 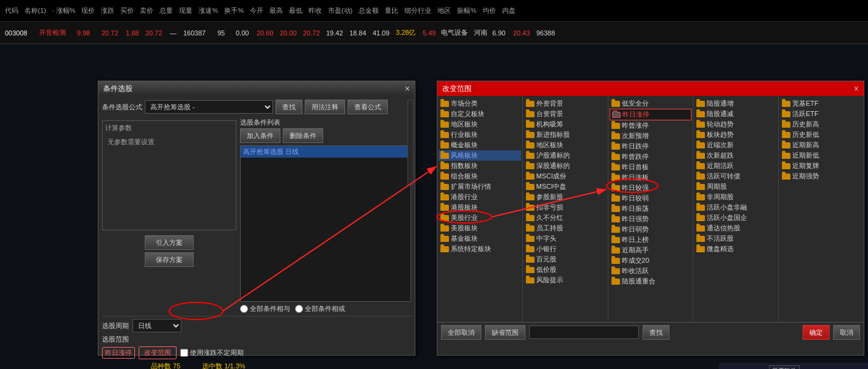 I want to click on cat-item-1-5: 概金板块, so click(x=480, y=145).